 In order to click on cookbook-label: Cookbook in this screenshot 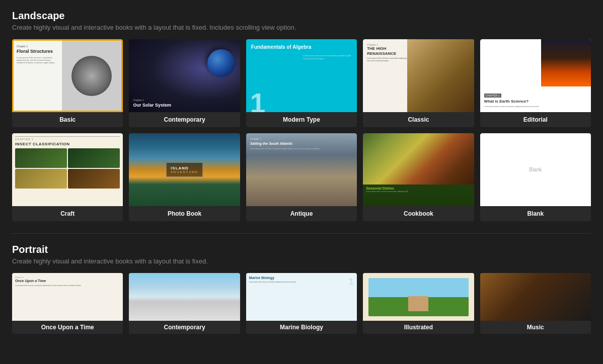, I will do `click(418, 214)`.